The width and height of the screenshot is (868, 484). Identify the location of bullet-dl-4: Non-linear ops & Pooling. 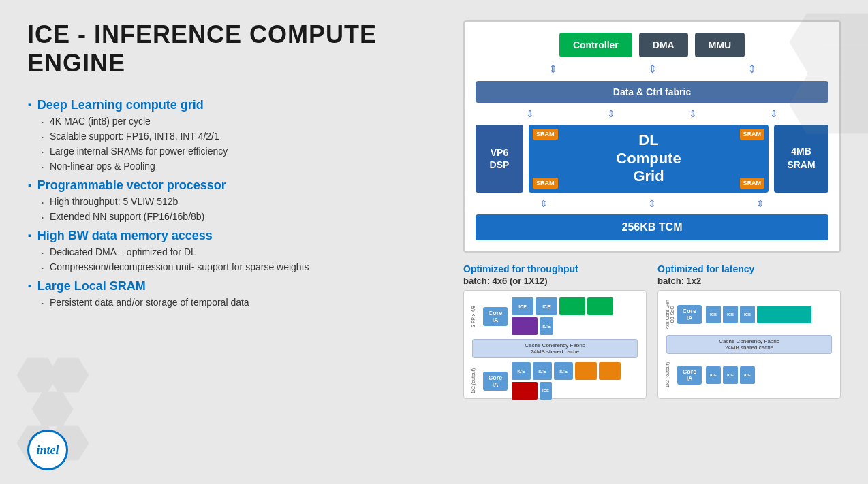
(245, 167).